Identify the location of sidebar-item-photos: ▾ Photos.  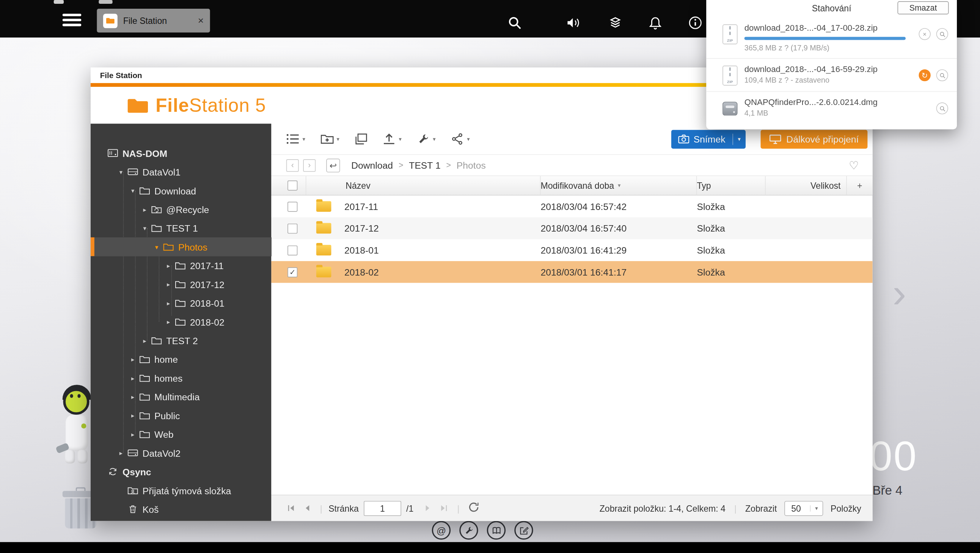
(181, 246).